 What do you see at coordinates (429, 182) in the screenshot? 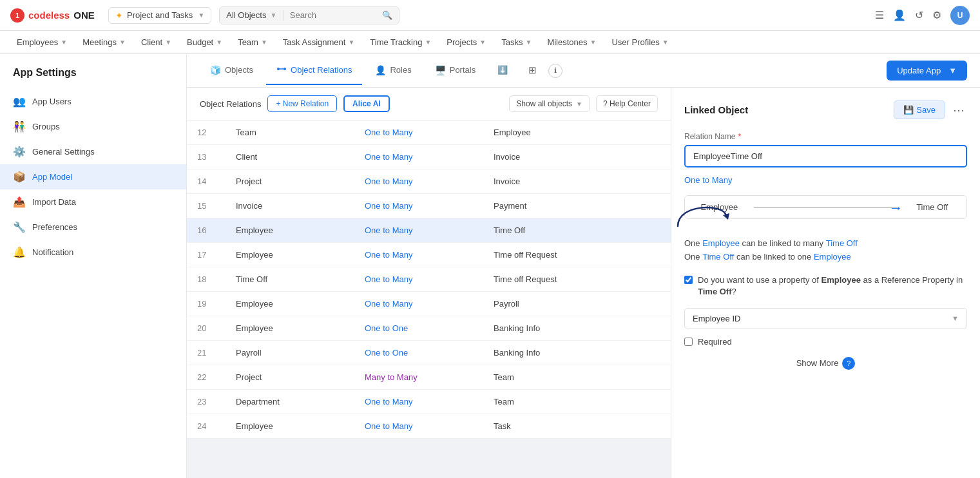
I see `table-row: 14 Project One to Many Invoice` at bounding box center [429, 182].